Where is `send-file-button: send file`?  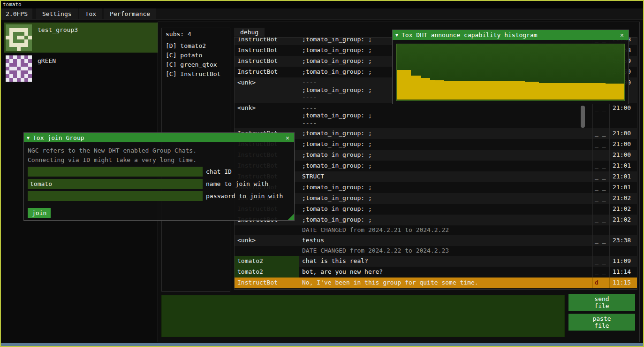 send-file-button: send file is located at coordinates (602, 302).